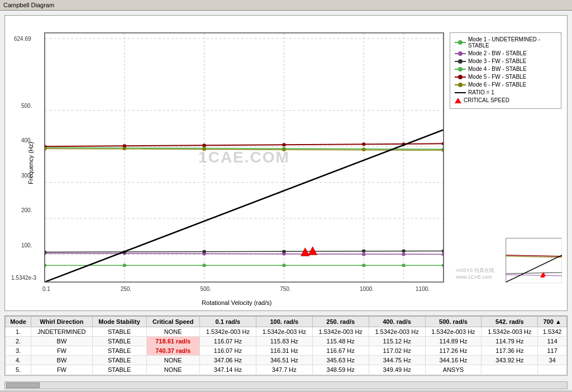 This screenshot has width=572, height=392. I want to click on col-v400: 400. rad/s, so click(397, 322).